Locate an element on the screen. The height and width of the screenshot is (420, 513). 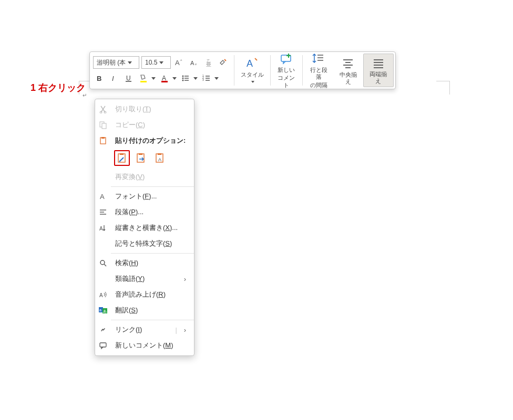
svg-text: 亜 is located at coordinates (209, 64).